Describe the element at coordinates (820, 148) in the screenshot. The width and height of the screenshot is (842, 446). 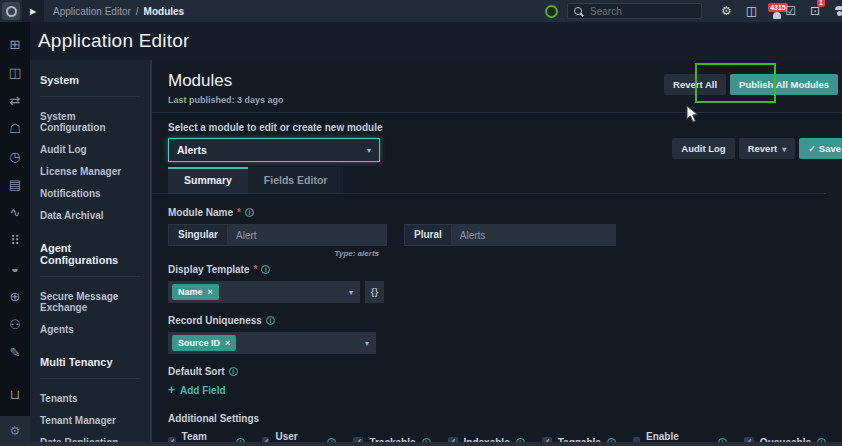
I see `save-button: ✓Save` at that location.